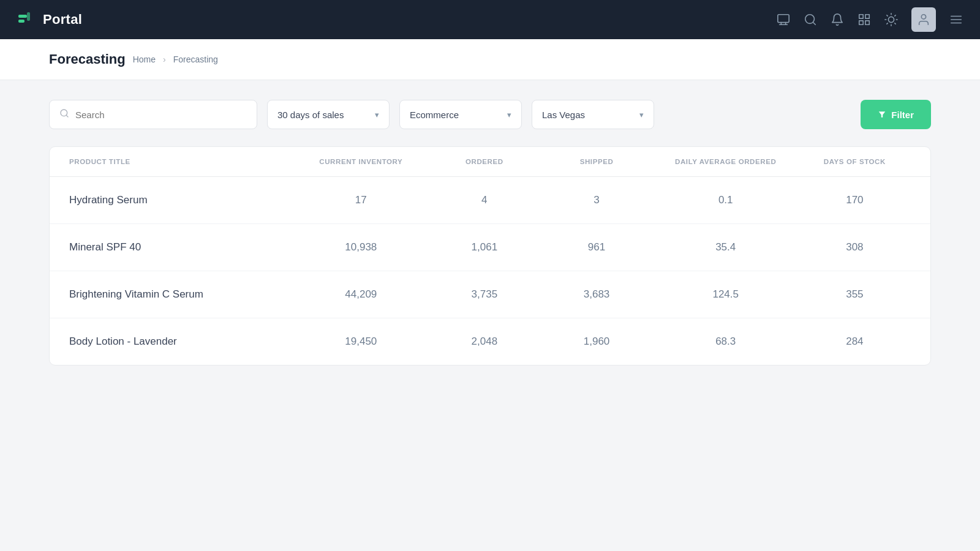 Image resolution: width=980 pixels, height=551 pixels. Describe the element at coordinates (855, 247) in the screenshot. I see `cell-days-1: 308` at that location.